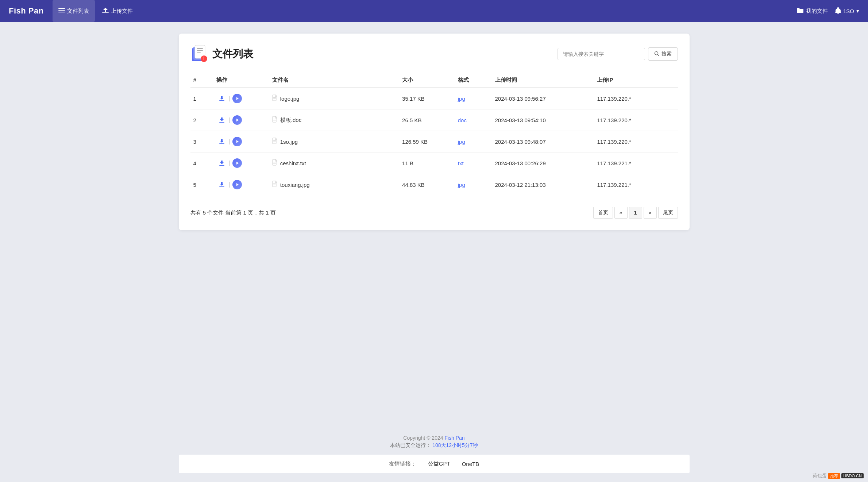  I want to click on search-button: 搜索, so click(663, 54).